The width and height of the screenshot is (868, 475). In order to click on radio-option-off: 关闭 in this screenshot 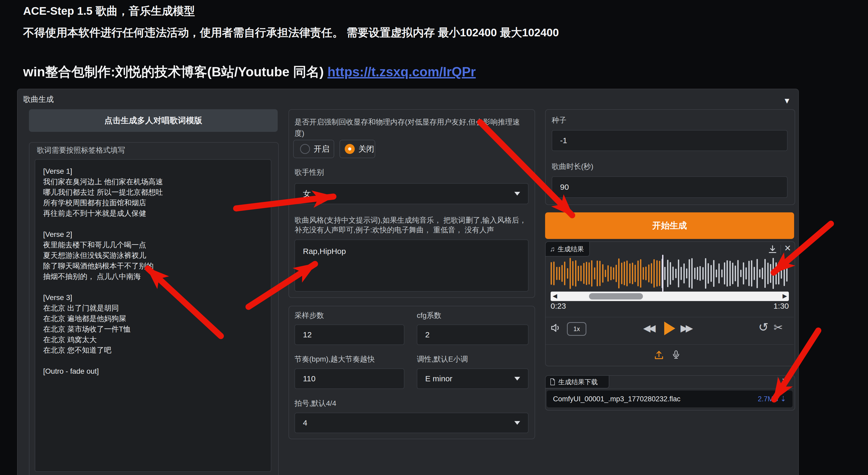, I will do `click(357, 149)`.